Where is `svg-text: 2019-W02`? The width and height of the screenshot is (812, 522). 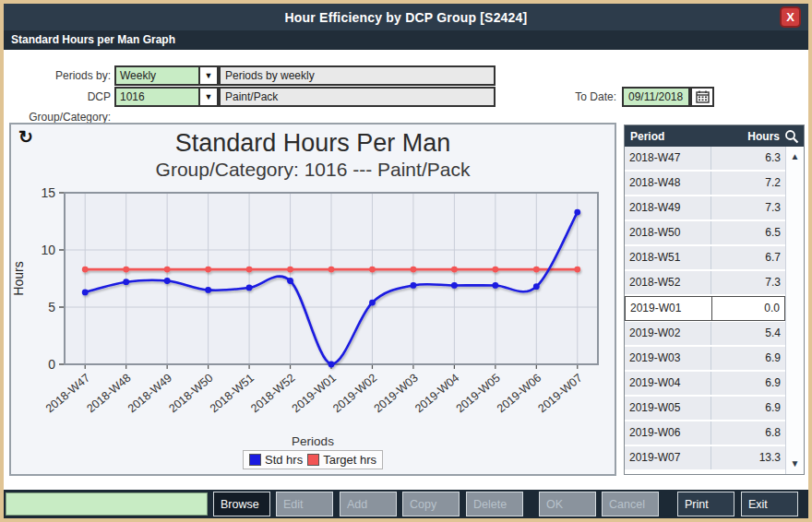
svg-text: 2019-W02 is located at coordinates (354, 394).